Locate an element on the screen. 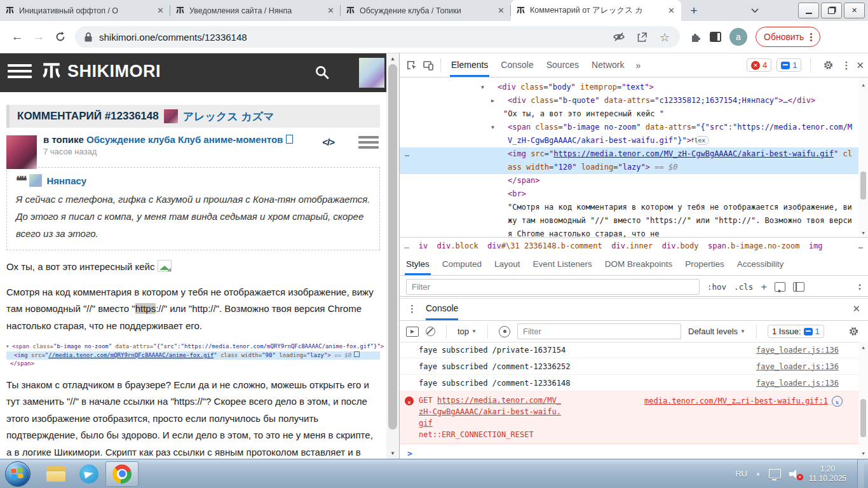 This screenshot has height=488, width=868. row-menu-dots: … is located at coordinates (407, 154).